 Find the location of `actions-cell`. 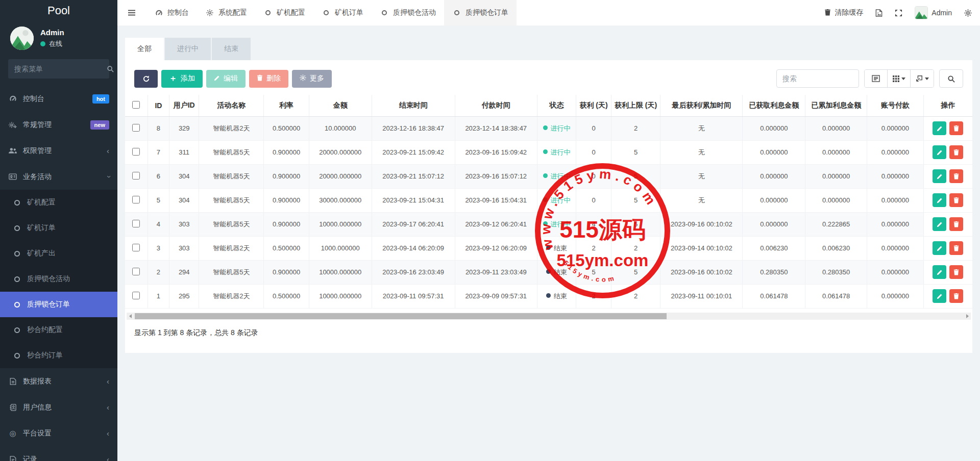

actions-cell is located at coordinates (948, 272).